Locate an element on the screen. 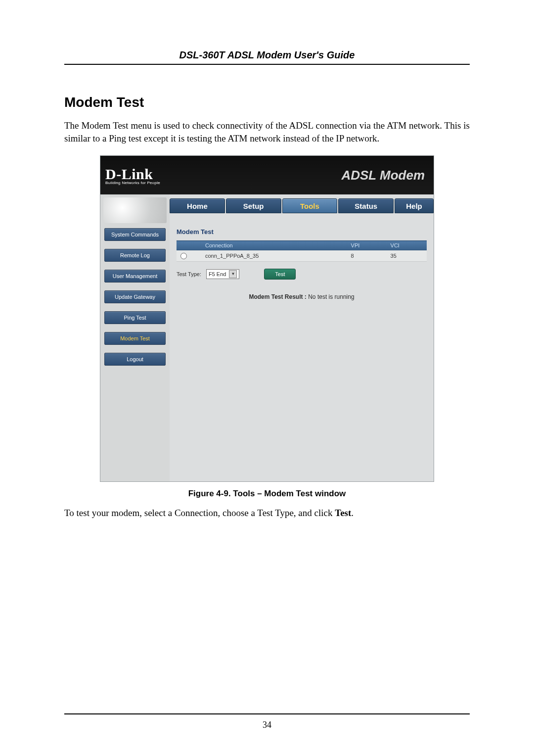  test-button: Test is located at coordinates (280, 274).